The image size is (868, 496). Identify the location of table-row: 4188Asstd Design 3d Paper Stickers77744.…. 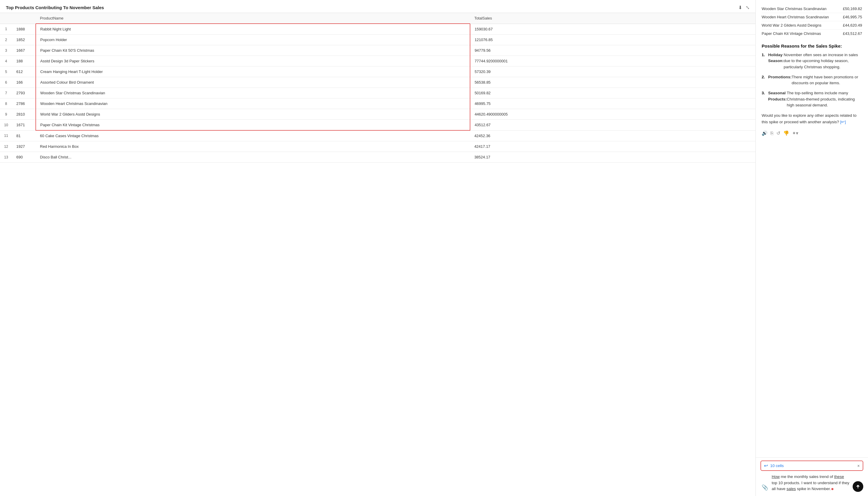
(378, 61).